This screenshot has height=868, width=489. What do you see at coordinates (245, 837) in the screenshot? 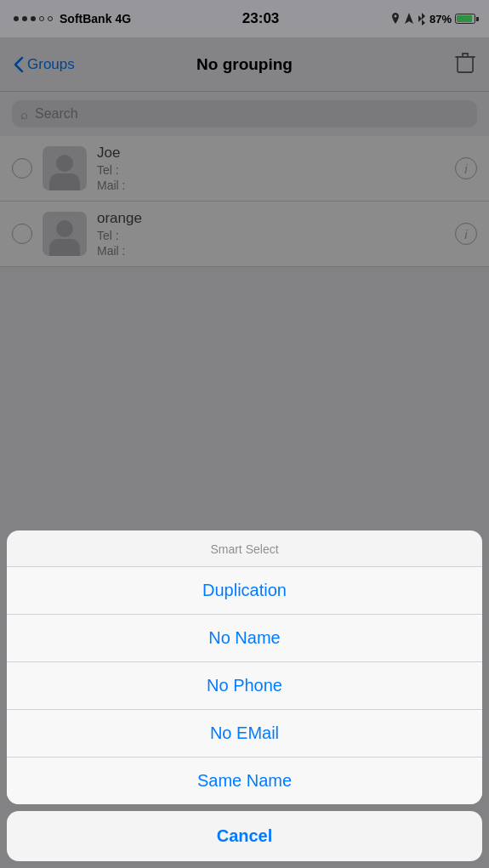
I see `cancel-button: Cancel` at bounding box center [245, 837].